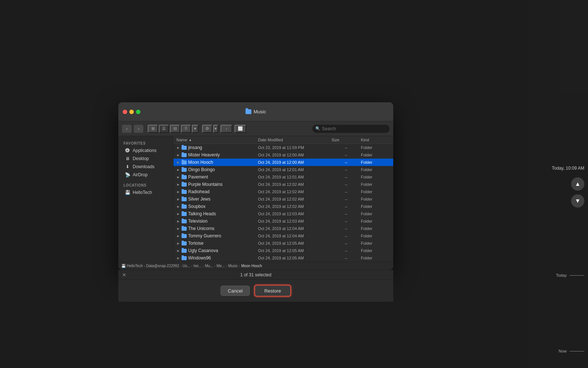  I want to click on sidebar-item-desktop-label: Desktop, so click(141, 159).